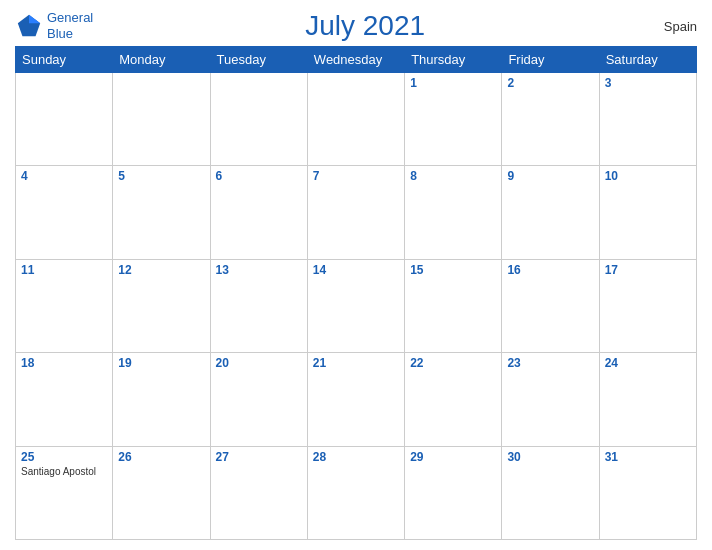  I want to click on calendar-cell: 18, so click(64, 400).